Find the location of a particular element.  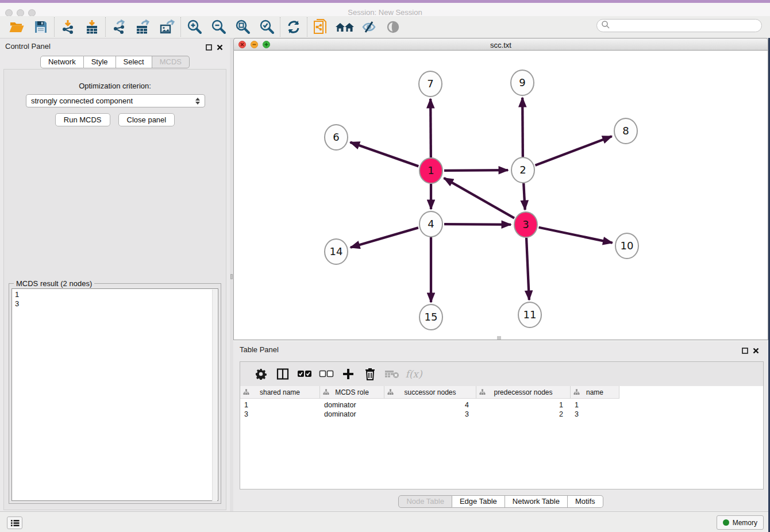

column-label: shared name is located at coordinates (280, 392).